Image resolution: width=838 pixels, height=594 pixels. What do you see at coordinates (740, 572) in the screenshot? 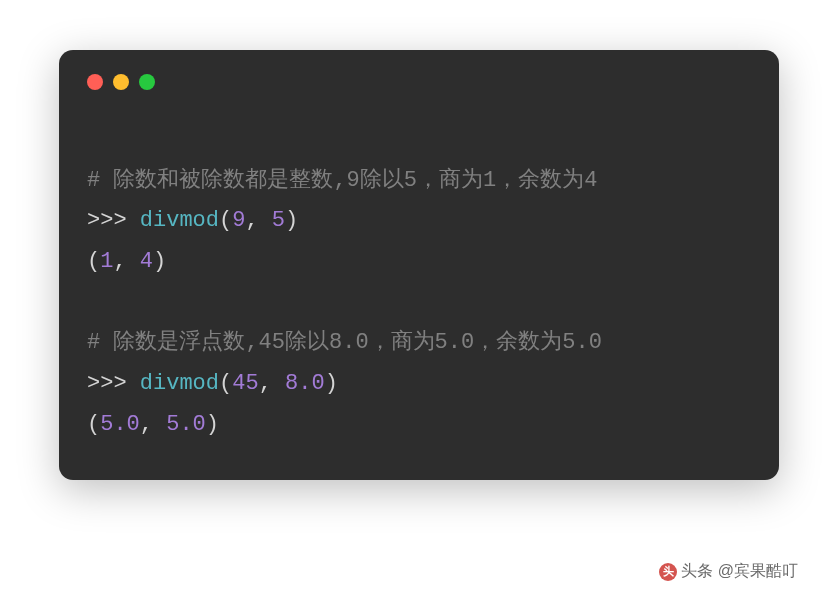
I see `watermark-text: 头条 @宾果酷叮` at bounding box center [740, 572].